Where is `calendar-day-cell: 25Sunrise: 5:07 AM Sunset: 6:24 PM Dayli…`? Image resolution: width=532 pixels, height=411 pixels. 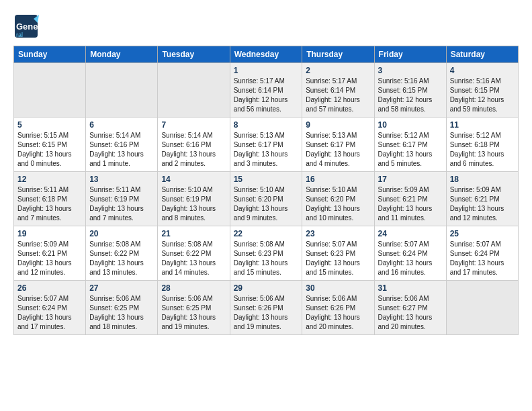
calendar-day-cell: 25Sunrise: 5:07 AM Sunset: 6:24 PM Dayli… is located at coordinates (482, 254).